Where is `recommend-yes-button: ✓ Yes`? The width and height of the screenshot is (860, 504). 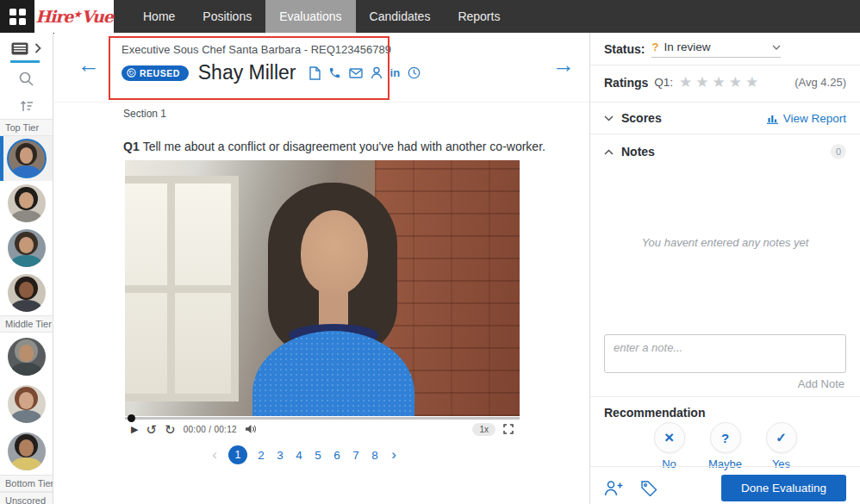
recommend-yes-button: ✓ Yes is located at coordinates (782, 446).